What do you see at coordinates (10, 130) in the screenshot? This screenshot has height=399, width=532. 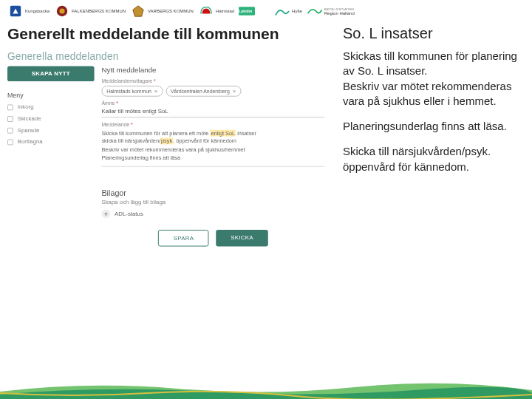 I see `saved-icon` at bounding box center [10, 130].